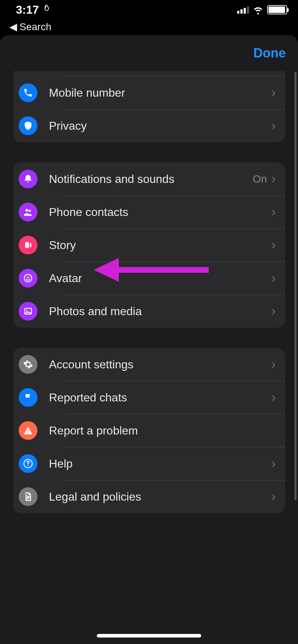 The height and width of the screenshot is (644, 298). I want to click on cellular-signal-icon, so click(243, 10).